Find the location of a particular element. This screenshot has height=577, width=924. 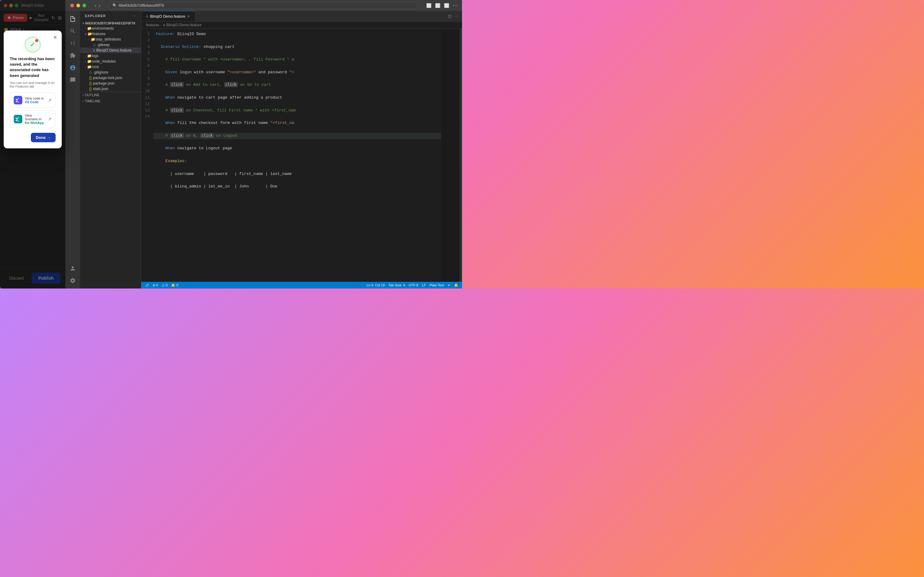

step-definitions-folder: › 📁 step_definitions is located at coordinates (111, 39).